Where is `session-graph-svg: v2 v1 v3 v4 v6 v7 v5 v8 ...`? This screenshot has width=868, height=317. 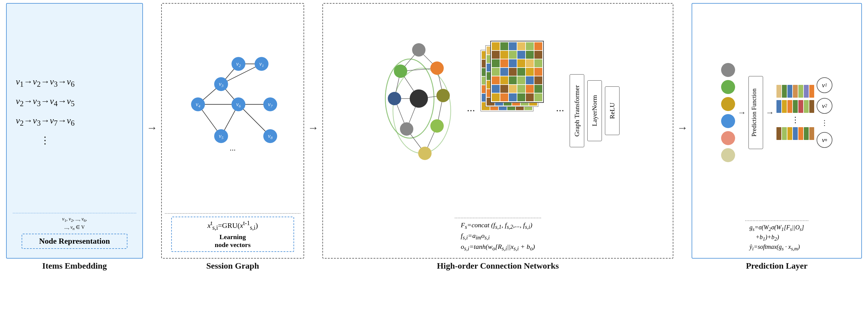
session-graph-svg: v2 v1 v3 v4 v6 v7 v5 v8 ... is located at coordinates (232, 110).